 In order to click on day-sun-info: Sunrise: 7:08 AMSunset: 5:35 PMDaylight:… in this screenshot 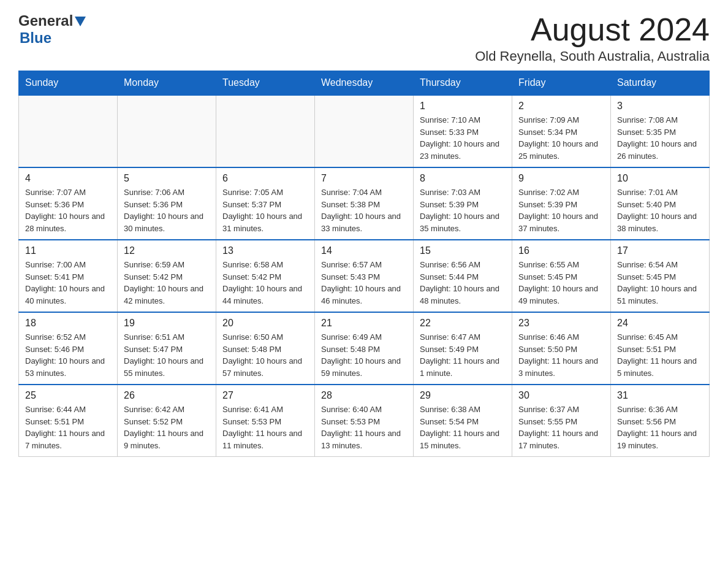, I will do `click(660, 138)`.